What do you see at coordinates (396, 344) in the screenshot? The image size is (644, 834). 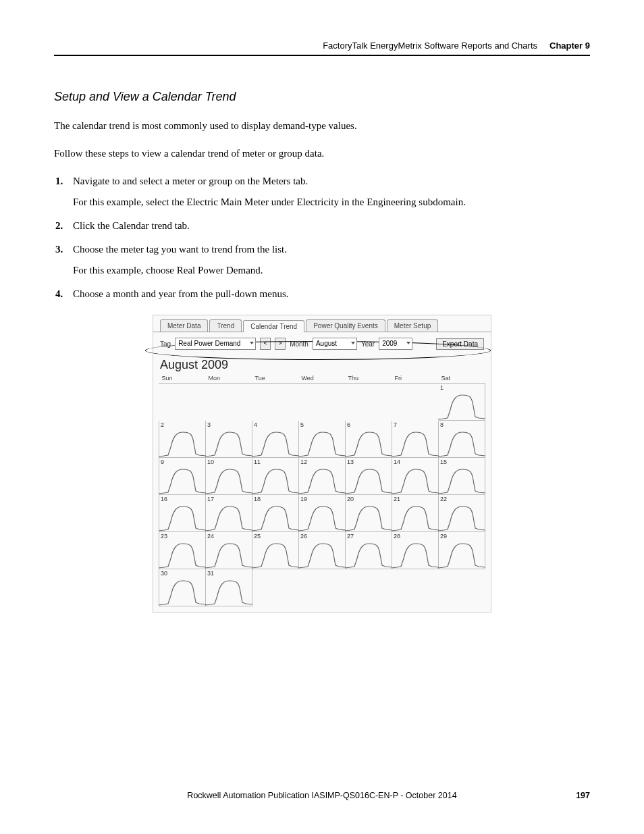 I see `year-select: 2009` at bounding box center [396, 344].